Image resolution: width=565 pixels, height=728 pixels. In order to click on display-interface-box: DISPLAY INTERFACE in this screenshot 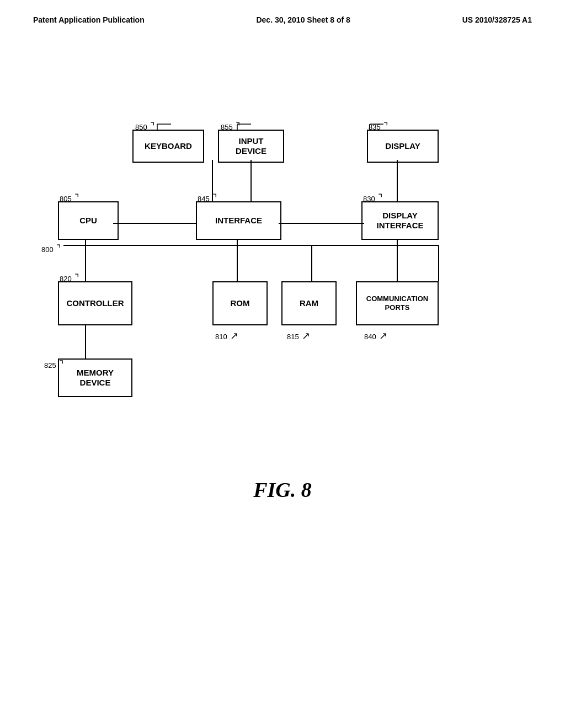, I will do `click(400, 221)`.